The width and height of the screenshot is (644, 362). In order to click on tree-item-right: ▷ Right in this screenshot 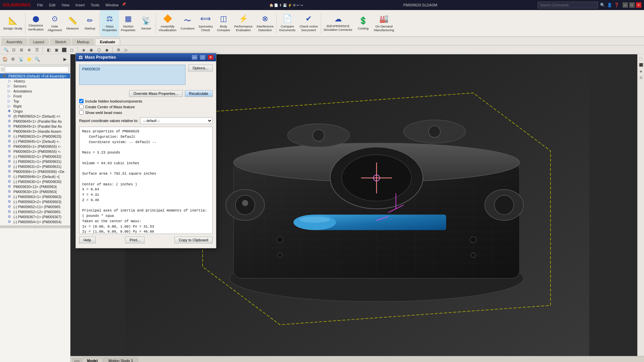, I will do `click(35, 106)`.